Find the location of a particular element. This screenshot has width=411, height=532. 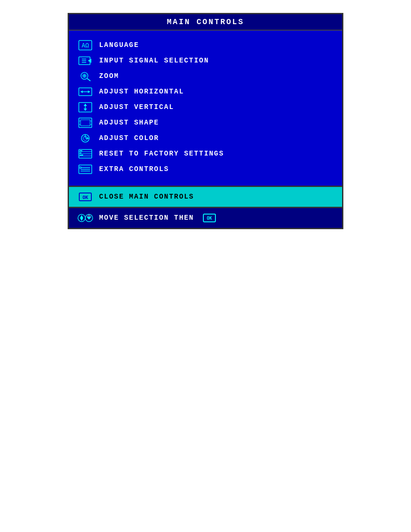

reset-icon is located at coordinates (85, 154).